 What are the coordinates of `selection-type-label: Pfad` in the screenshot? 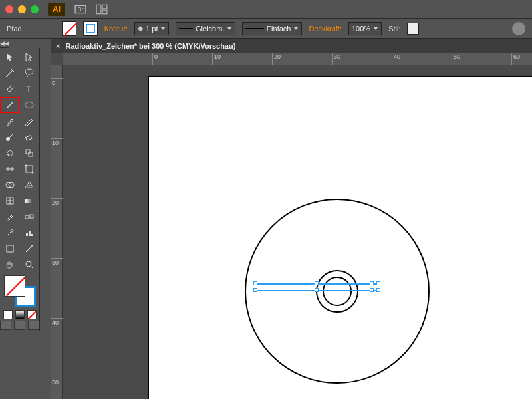 It's located at (15, 29).